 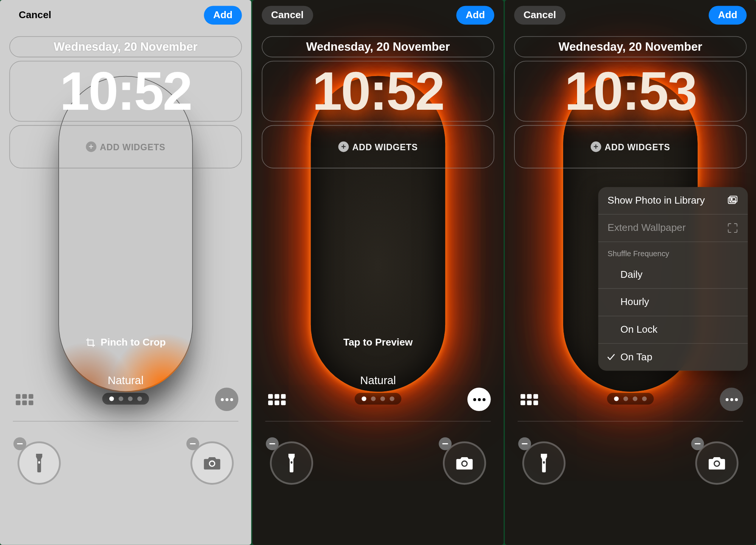 What do you see at coordinates (611, 357) in the screenshot?
I see `checkmark-icon` at bounding box center [611, 357].